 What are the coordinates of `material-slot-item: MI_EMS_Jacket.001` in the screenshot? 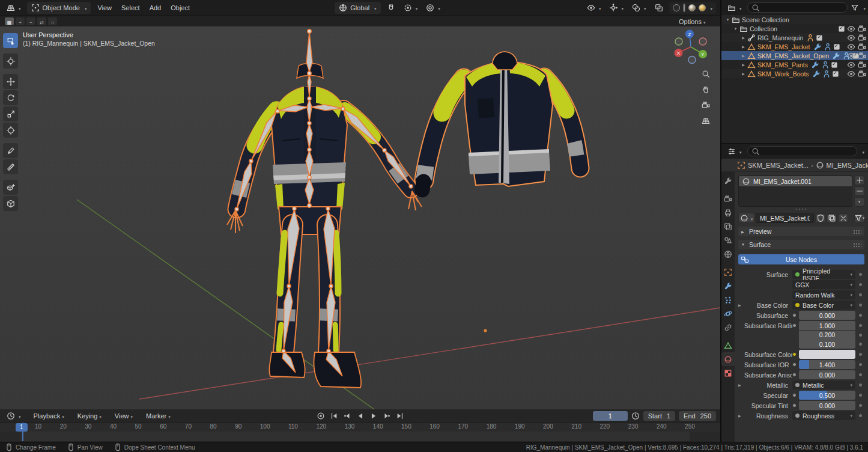 It's located at (795, 182).